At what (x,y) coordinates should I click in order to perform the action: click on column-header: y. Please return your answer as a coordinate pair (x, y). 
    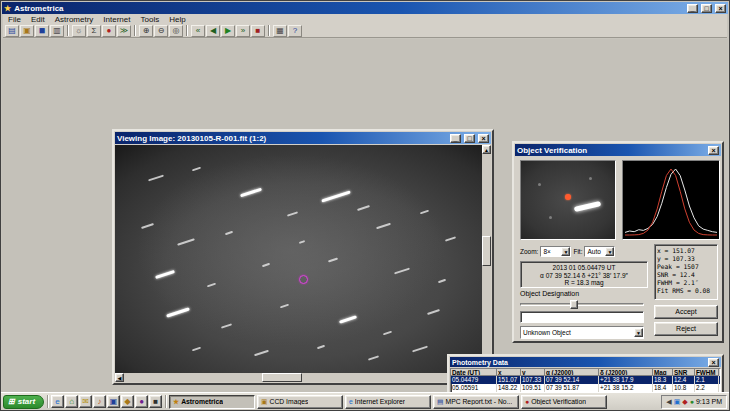
    Looking at the image, I should click on (533, 372).